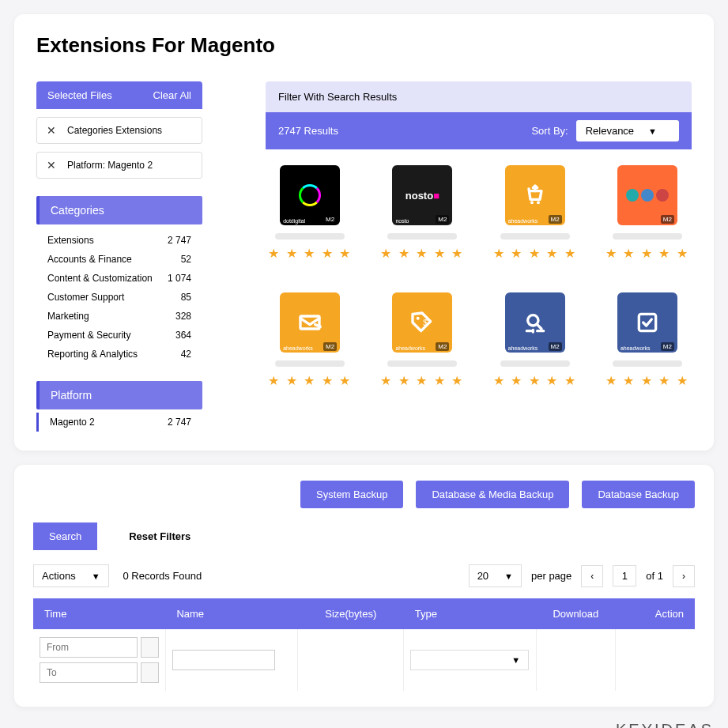  What do you see at coordinates (160, 536) in the screenshot?
I see `reset-filters-button: Reset Filters` at bounding box center [160, 536].